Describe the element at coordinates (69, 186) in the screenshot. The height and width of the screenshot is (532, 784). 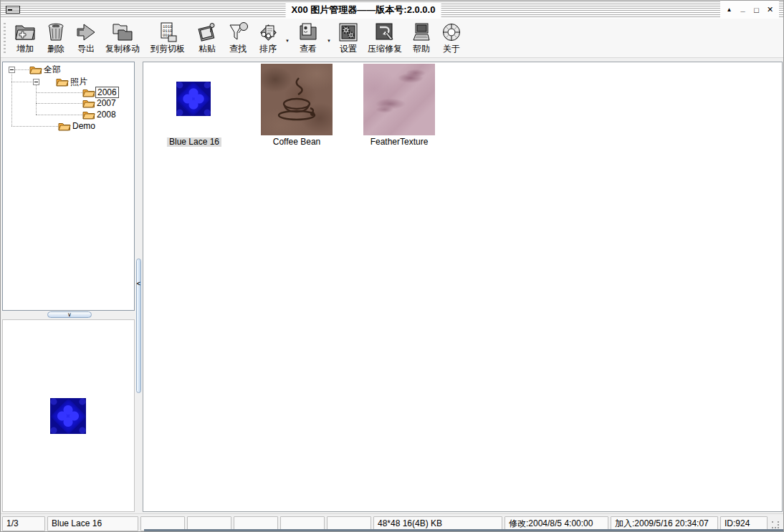
I see `folder-tree-panel: 全部 照片 2006 2007 2008 Demo` at that location.